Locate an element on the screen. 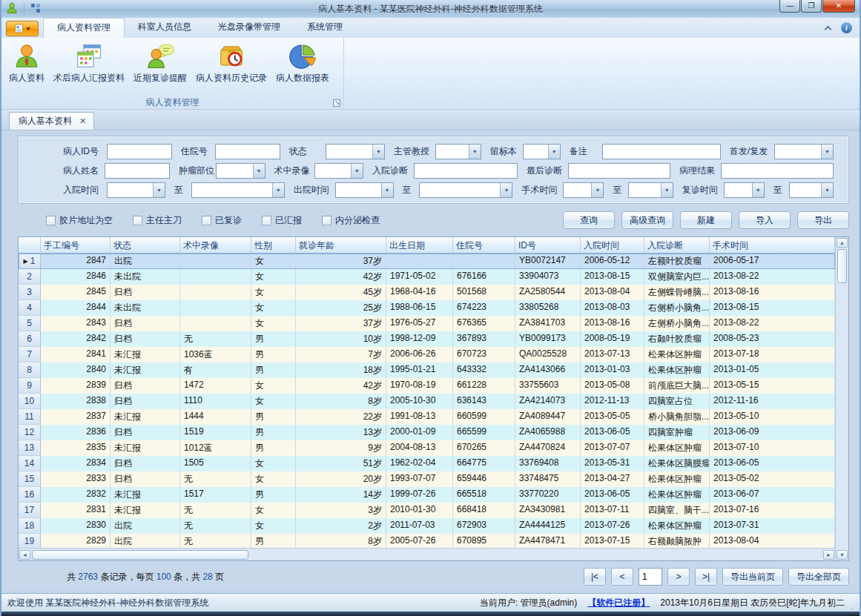 Image resolution: width=861 pixels, height=616 pixels. filter-combo-2-6: ▼ is located at coordinates (745, 190).